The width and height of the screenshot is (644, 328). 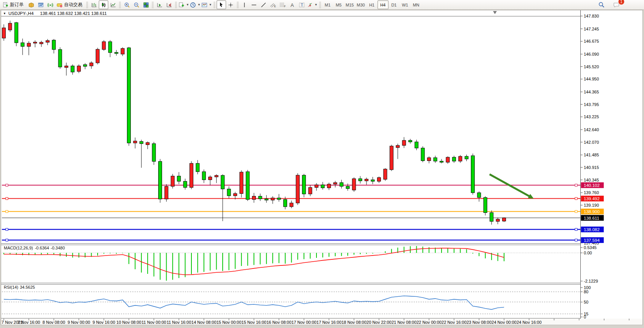 I want to click on indicators-button: ▼, so click(x=184, y=5).